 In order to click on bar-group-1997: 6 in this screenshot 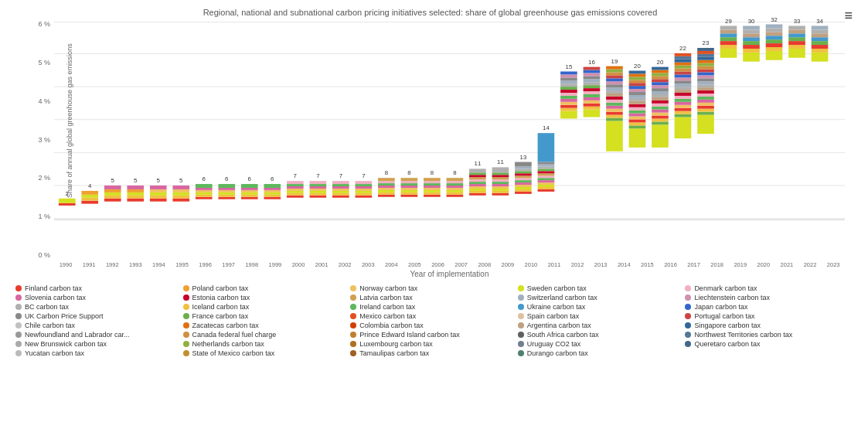, I will do `click(226, 187)`.